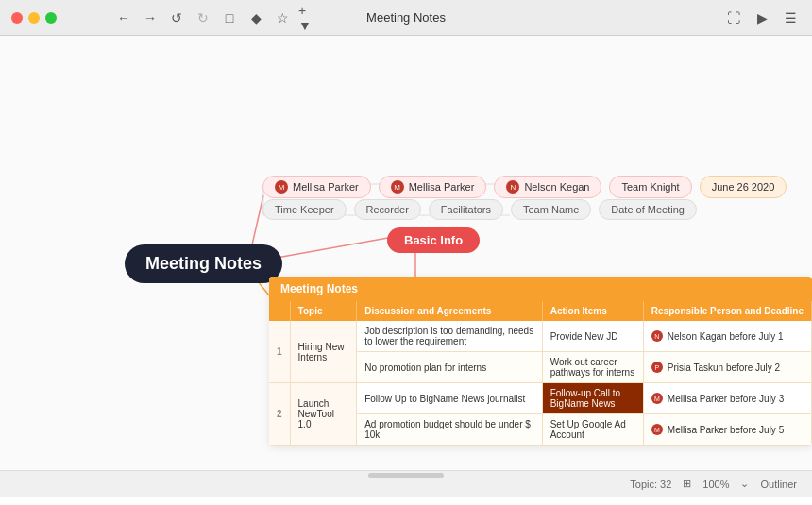 The image size is (812, 505). What do you see at coordinates (716, 484) in the screenshot?
I see `zoom-level: 100%` at bounding box center [716, 484].